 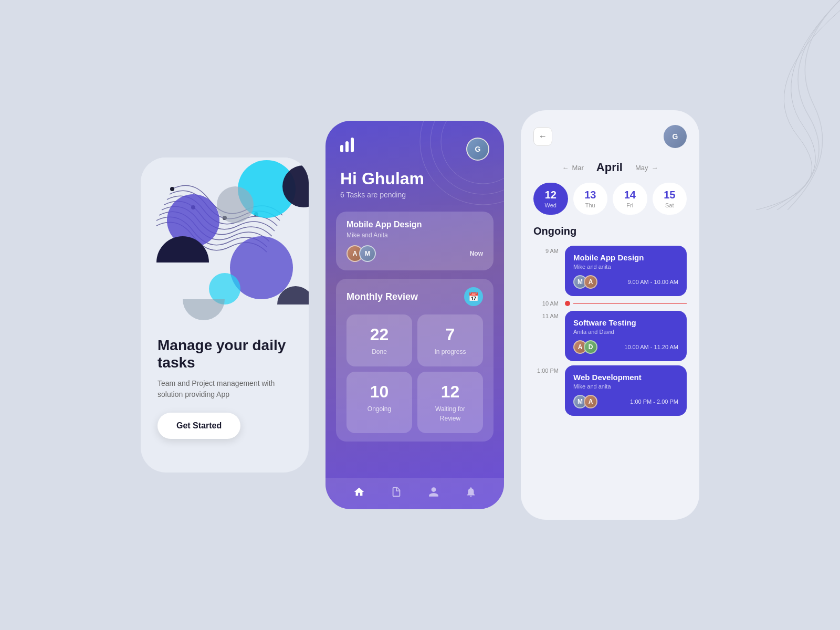 I want to click on date-13-num: 13, so click(x=591, y=195).